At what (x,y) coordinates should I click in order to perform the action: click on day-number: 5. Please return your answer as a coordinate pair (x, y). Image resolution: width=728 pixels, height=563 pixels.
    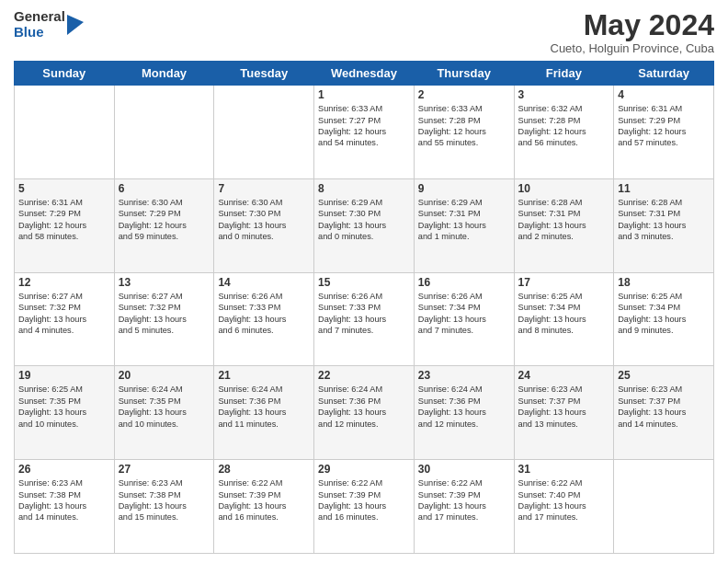
    Looking at the image, I should click on (64, 189).